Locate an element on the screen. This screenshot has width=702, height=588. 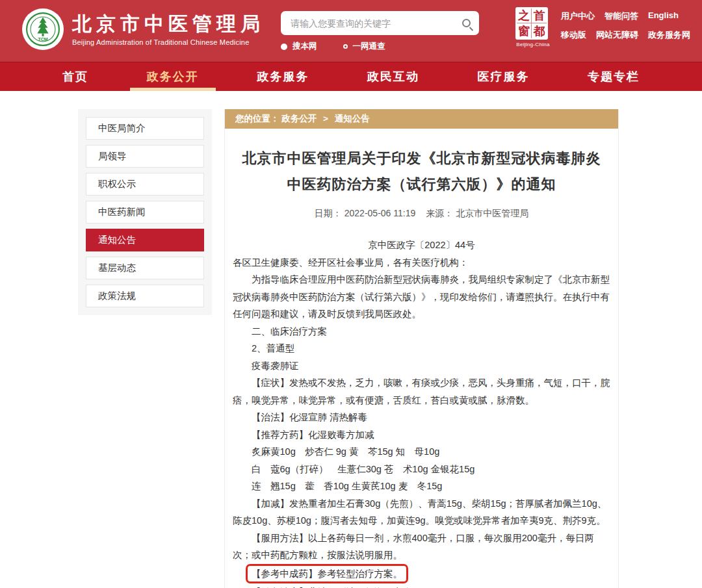
portal-area: 之 首 窗 都 Beijing-China 用户中心 智能问答 English … is located at coordinates (603, 27).